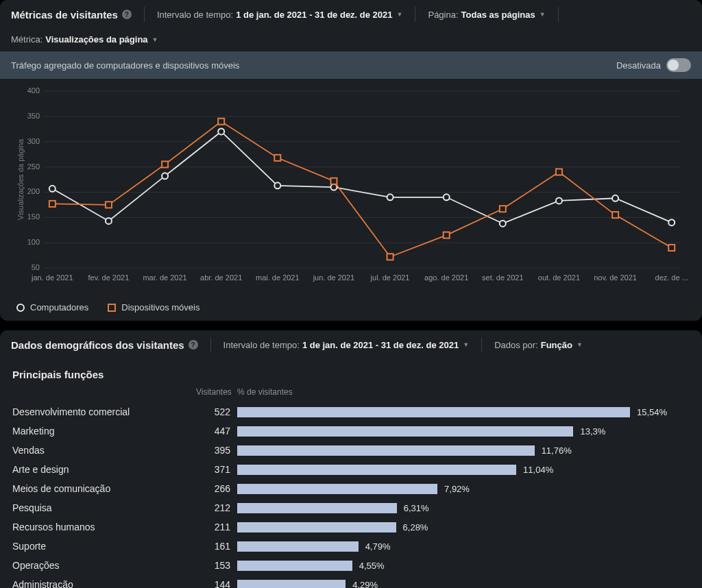 This screenshot has height=588, width=702. What do you see at coordinates (104, 469) in the screenshot?
I see `row-label: Arte e design` at bounding box center [104, 469].